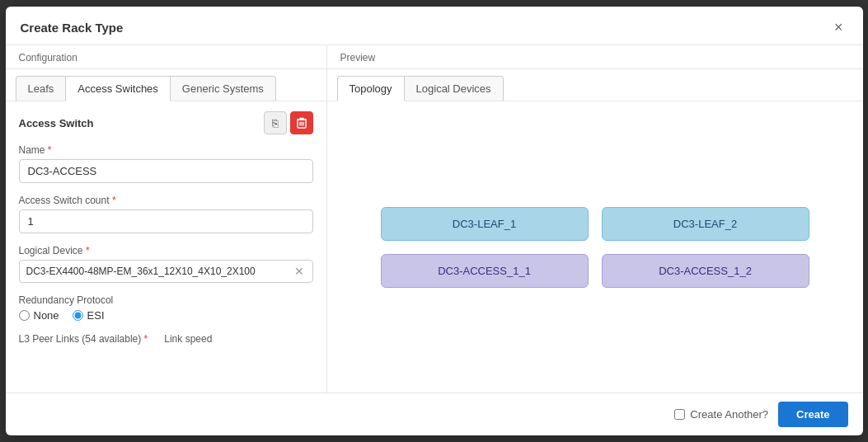 The width and height of the screenshot is (868, 442). Describe the element at coordinates (275, 123) in the screenshot. I see `copy-button: ⎘` at that location.